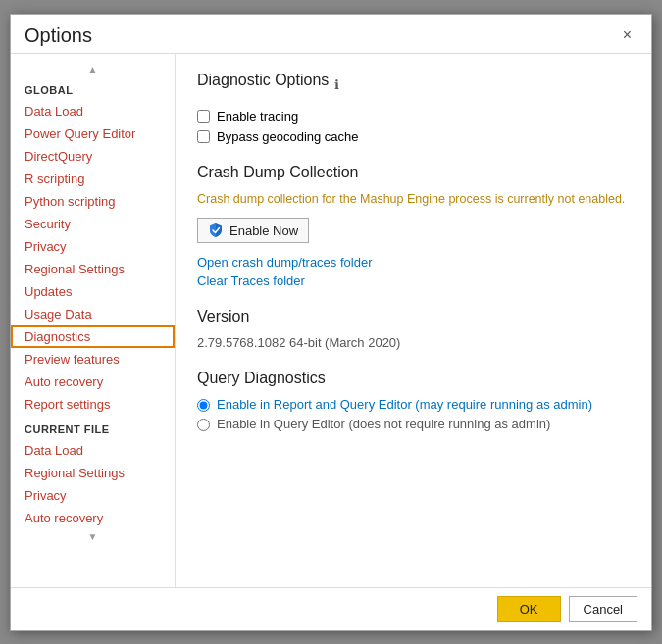 This screenshot has width=662, height=644. What do you see at coordinates (92, 451) in the screenshot?
I see `sidebar-item-cf-data-load: Data Load` at bounding box center [92, 451].